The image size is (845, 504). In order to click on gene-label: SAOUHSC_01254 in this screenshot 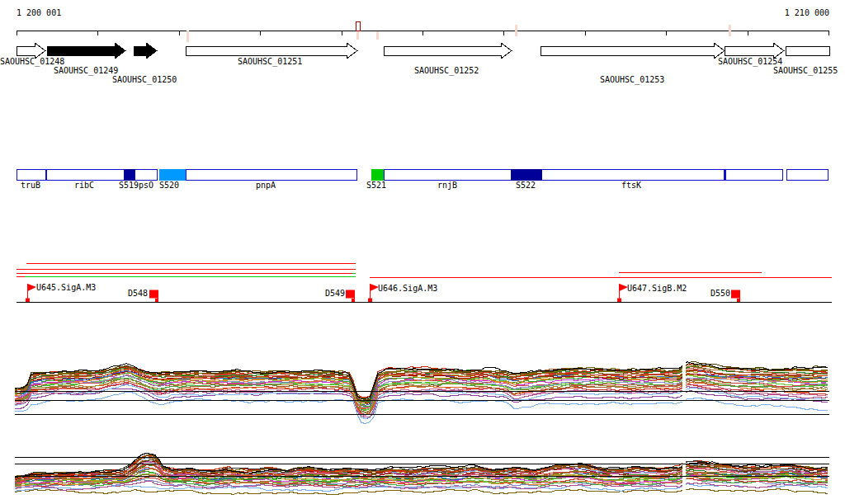, I will do `click(750, 62)`.